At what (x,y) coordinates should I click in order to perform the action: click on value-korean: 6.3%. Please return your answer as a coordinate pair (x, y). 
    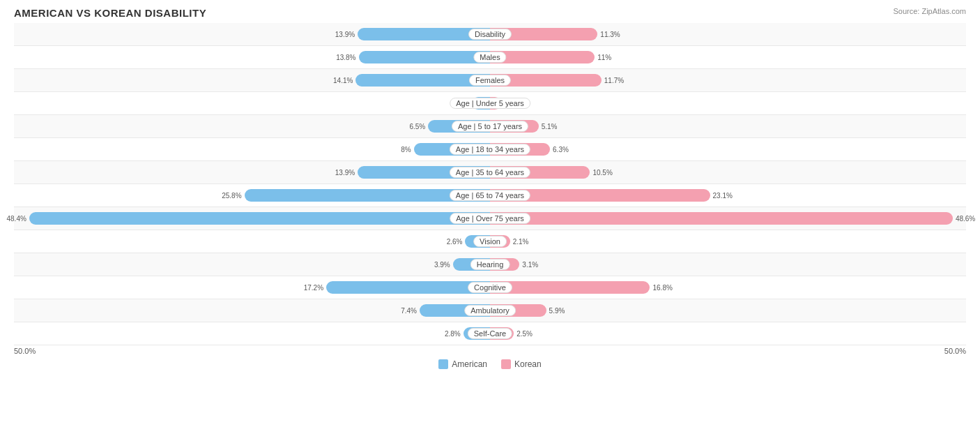
    Looking at the image, I should click on (560, 149).